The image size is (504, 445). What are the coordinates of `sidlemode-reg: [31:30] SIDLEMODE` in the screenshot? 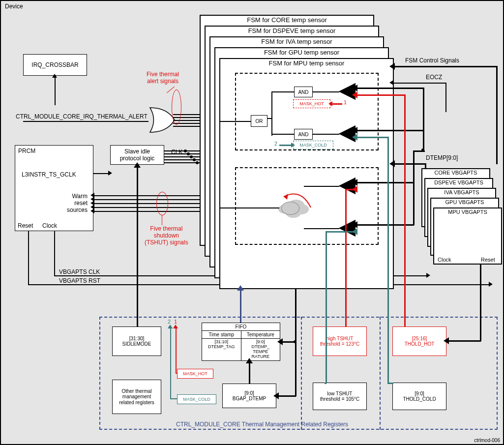 It's located at (137, 341).